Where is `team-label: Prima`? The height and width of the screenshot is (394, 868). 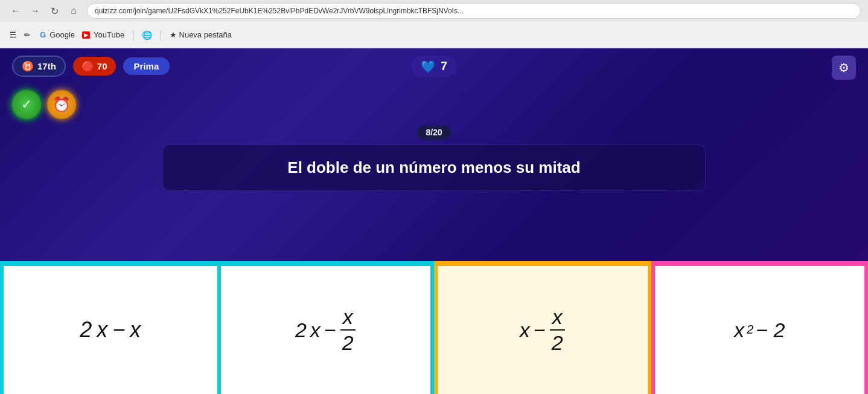
team-label: Prima is located at coordinates (147, 66).